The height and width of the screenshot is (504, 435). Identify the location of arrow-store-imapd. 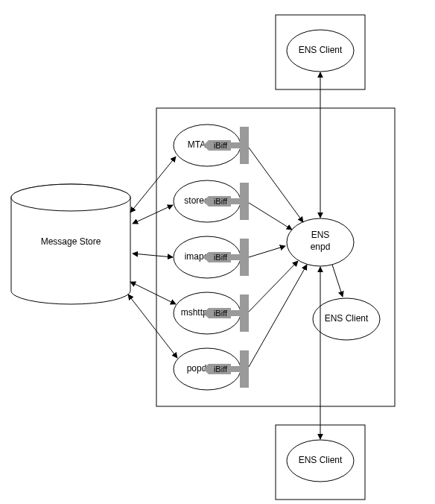
(153, 255).